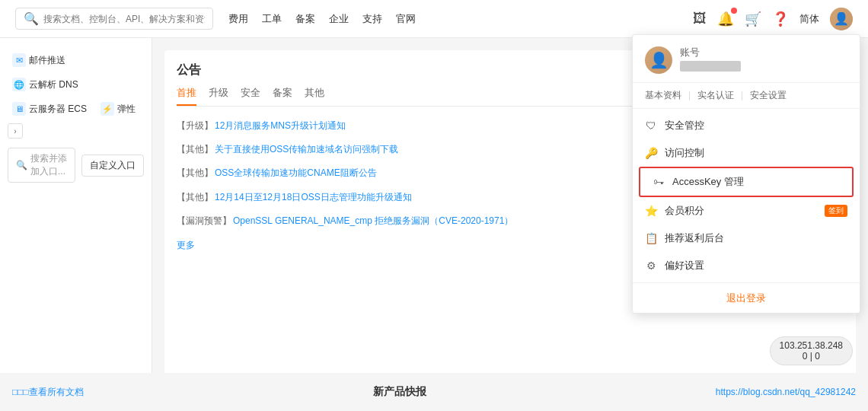 This screenshot has height=411, width=868. What do you see at coordinates (651, 238) in the screenshot?
I see `referral-icon: 📋` at bounding box center [651, 238].